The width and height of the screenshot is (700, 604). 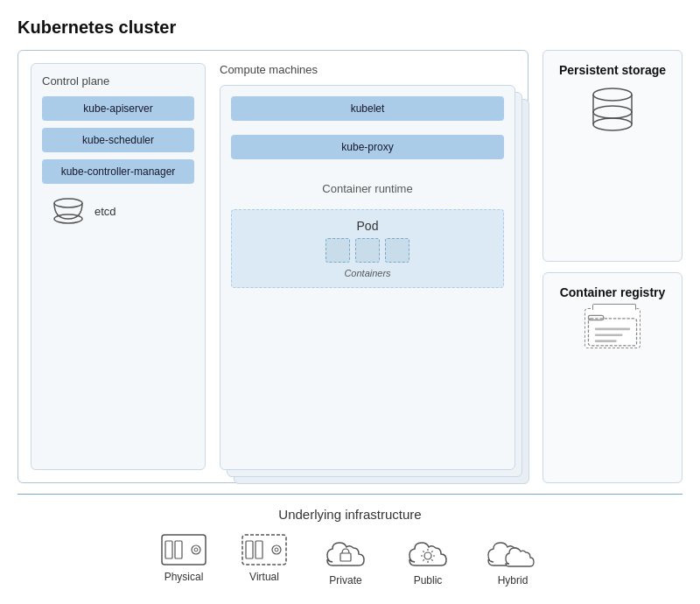 I want to click on bottom-section: Underlying infrastructure Physical Virt, so click(x=350, y=540).